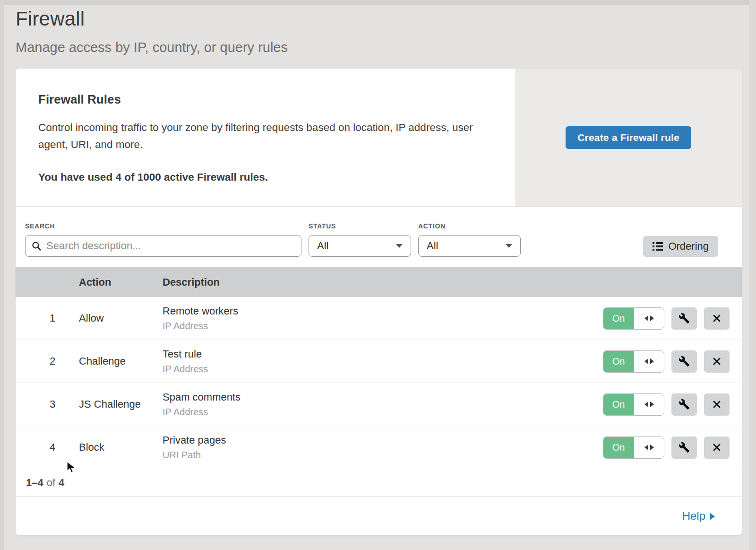 The width and height of the screenshot is (756, 550). Describe the element at coordinates (2, 275) in the screenshot. I see `window-edge-left` at that location.